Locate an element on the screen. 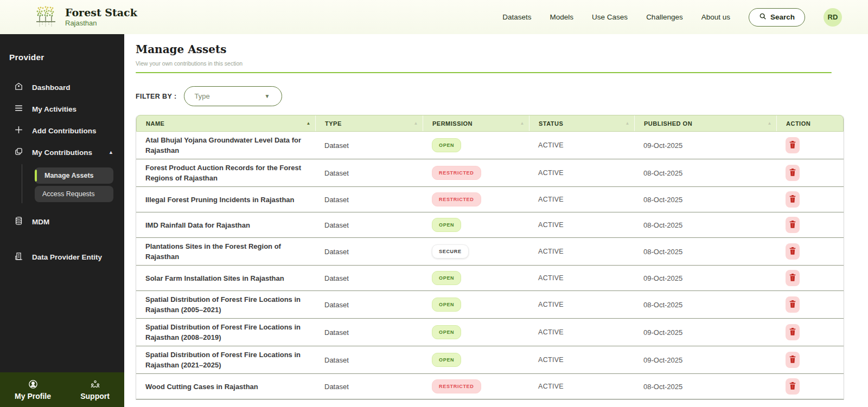 Image resolution: width=868 pixels, height=407 pixels. my-profile-button: My Profile is located at coordinates (33, 390).